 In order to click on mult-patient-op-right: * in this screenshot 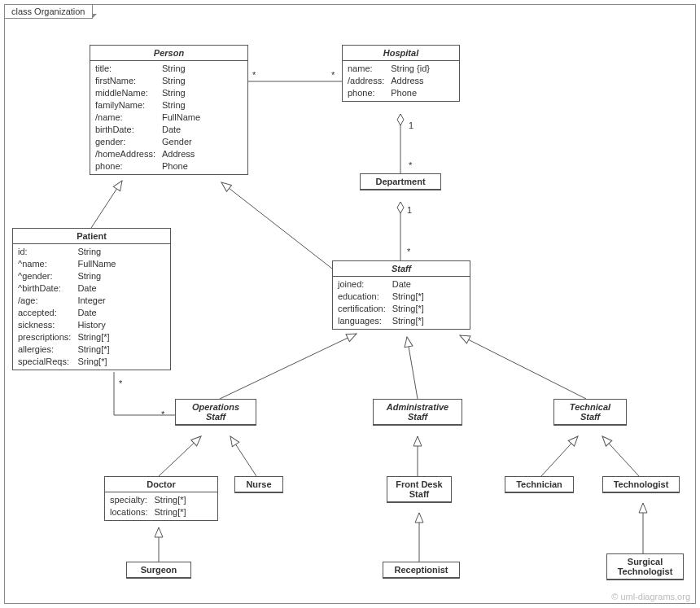, I will do `click(163, 414)`.